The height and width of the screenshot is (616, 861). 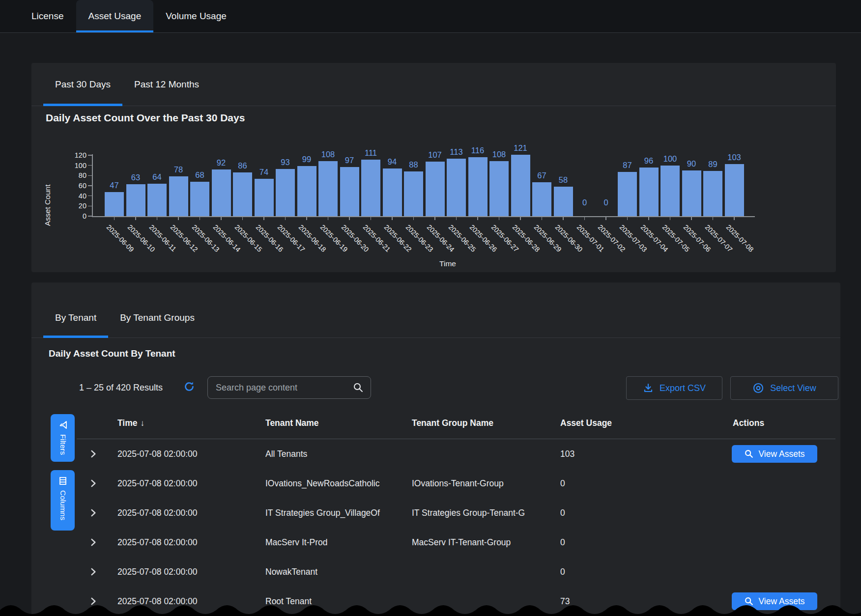 I want to click on tab-past-12-months: Past 12 Months, so click(x=167, y=84).